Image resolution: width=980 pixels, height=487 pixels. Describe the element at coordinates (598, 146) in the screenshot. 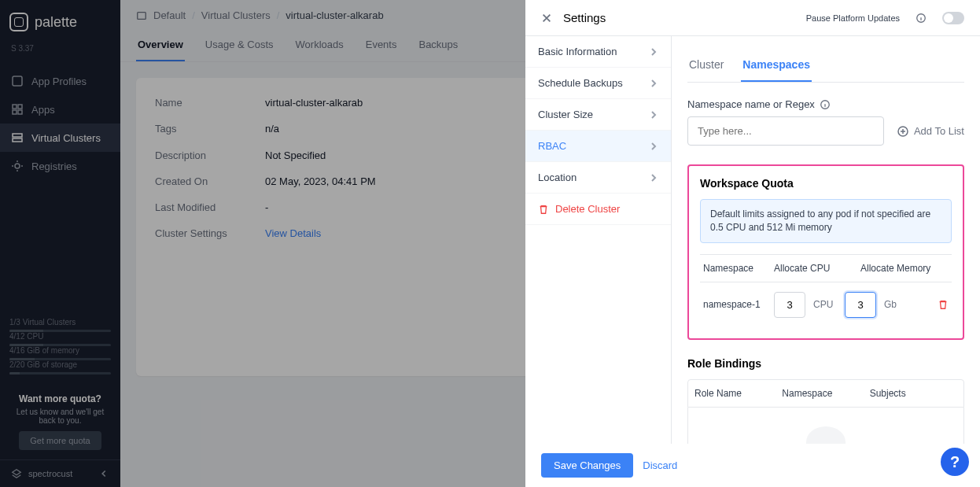

I see `settings-rbac: RBAC` at that location.